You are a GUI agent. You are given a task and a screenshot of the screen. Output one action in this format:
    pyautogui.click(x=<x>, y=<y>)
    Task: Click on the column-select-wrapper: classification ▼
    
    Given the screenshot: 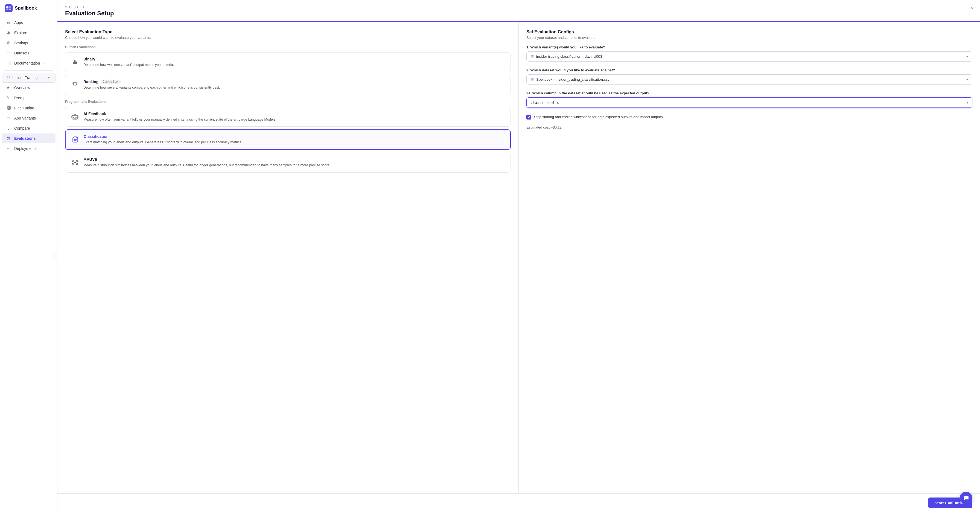 What is the action you would take?
    pyautogui.click(x=749, y=103)
    